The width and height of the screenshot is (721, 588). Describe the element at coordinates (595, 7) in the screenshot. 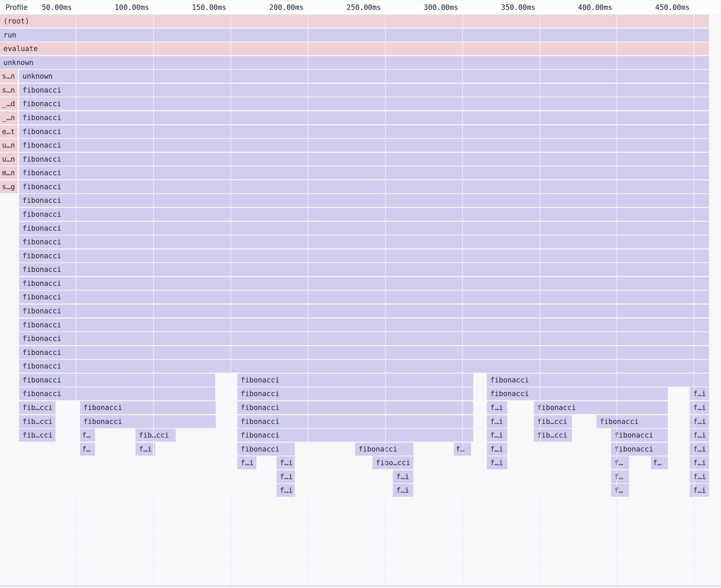

I see `ruler-tick-label: 400.00ms` at that location.